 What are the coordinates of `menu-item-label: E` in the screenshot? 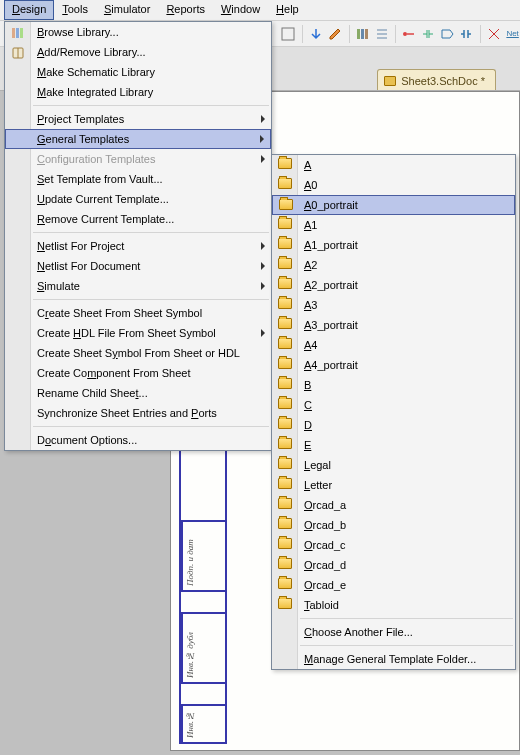 It's located at (308, 445).